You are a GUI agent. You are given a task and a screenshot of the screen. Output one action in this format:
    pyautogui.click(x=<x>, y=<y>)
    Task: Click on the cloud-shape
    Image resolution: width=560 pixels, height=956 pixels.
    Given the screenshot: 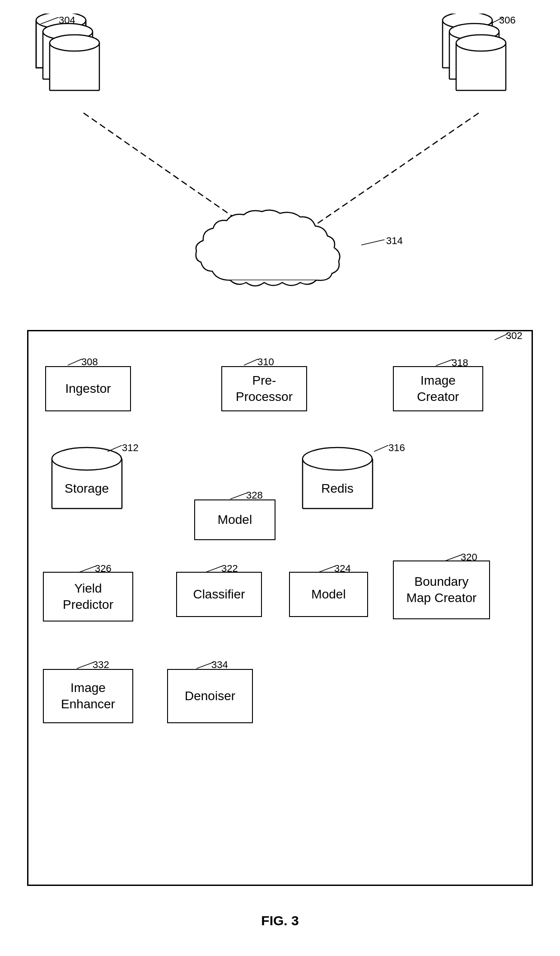 What is the action you would take?
    pyautogui.click(x=285, y=253)
    